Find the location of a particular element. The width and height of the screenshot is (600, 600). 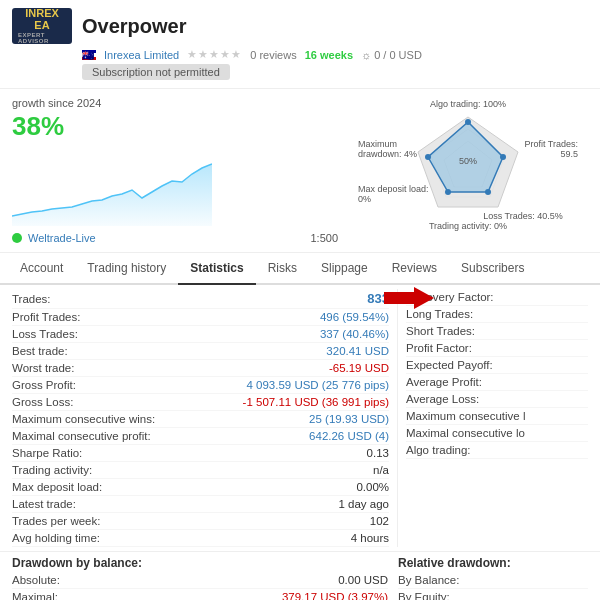

avg-loss-label: Average Loss: is located at coordinates (442, 399).